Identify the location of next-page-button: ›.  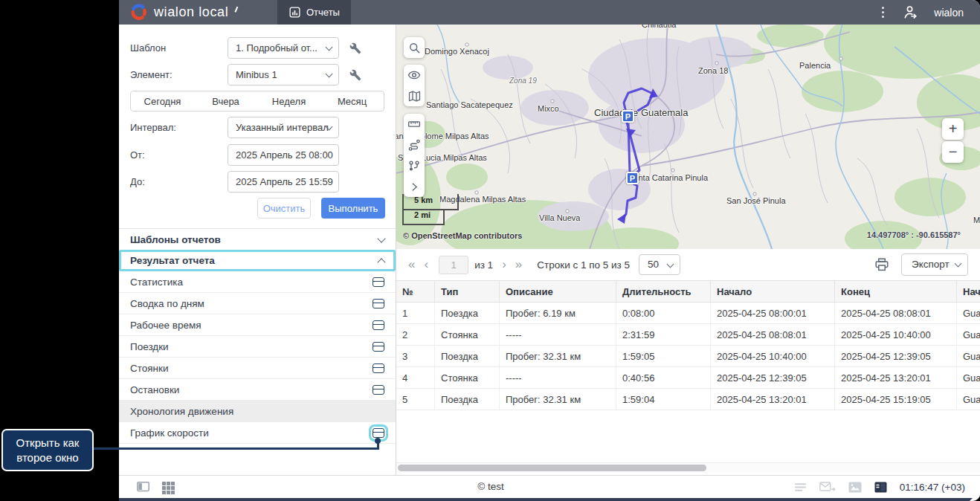
(504, 265).